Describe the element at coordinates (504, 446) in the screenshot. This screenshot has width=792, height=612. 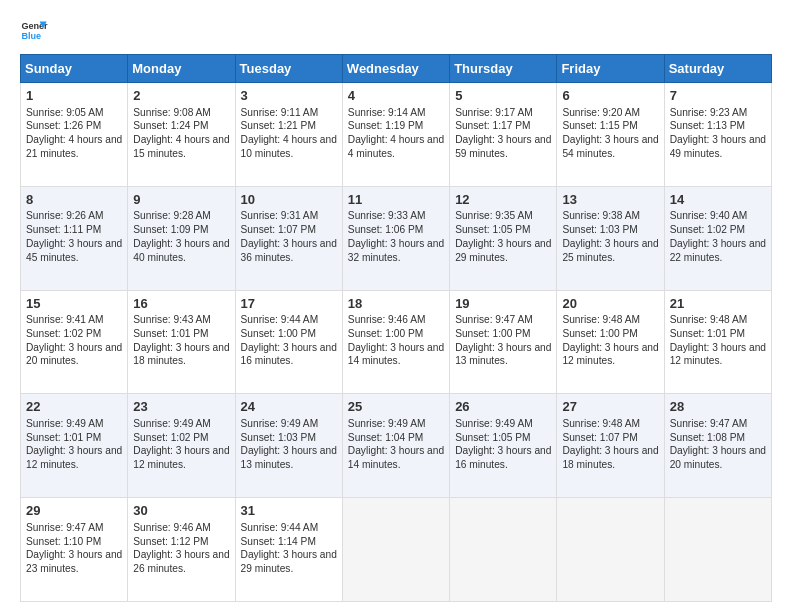
I see `calendar-day-26: 26Sunrise: 9:49 AMSunset: 1:05 PMDayligh…` at that location.